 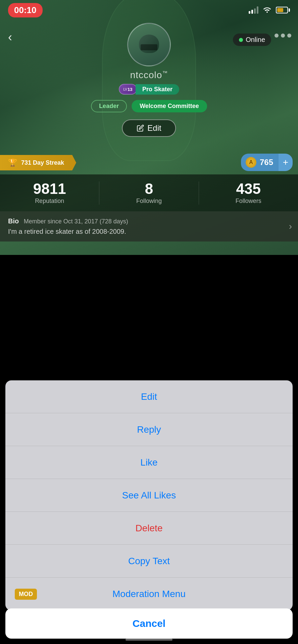 I want to click on tags-row: Leader Welcome Committee, so click(x=149, y=106).